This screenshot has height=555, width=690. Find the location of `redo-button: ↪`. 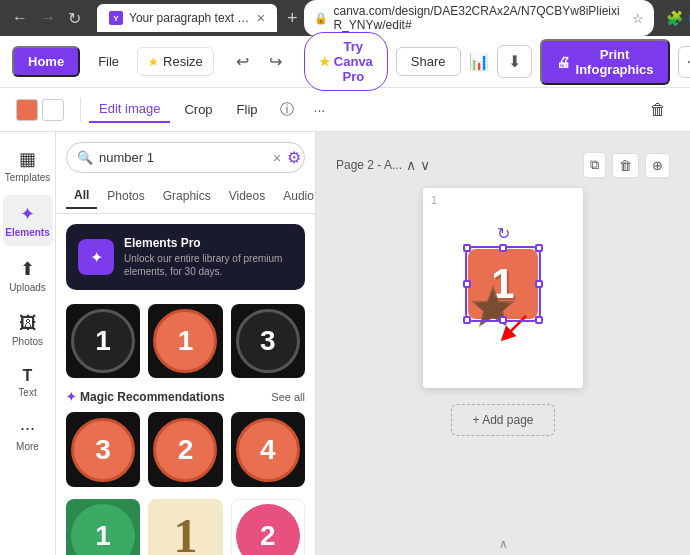

redo-button: ↪ is located at coordinates (276, 62).